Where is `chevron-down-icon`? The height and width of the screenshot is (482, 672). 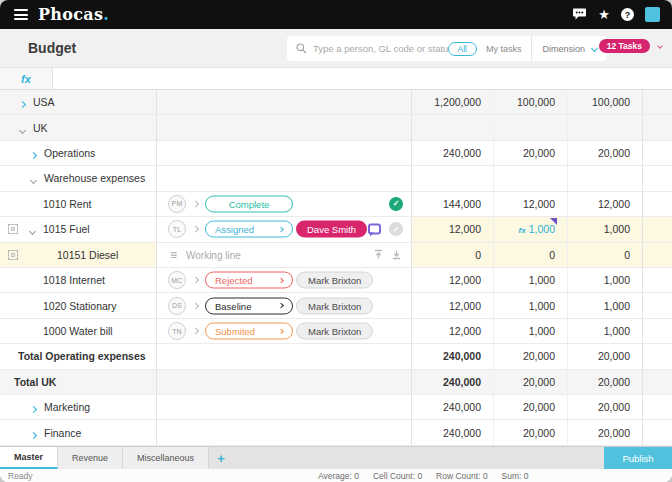
chevron-down-icon is located at coordinates (660, 46).